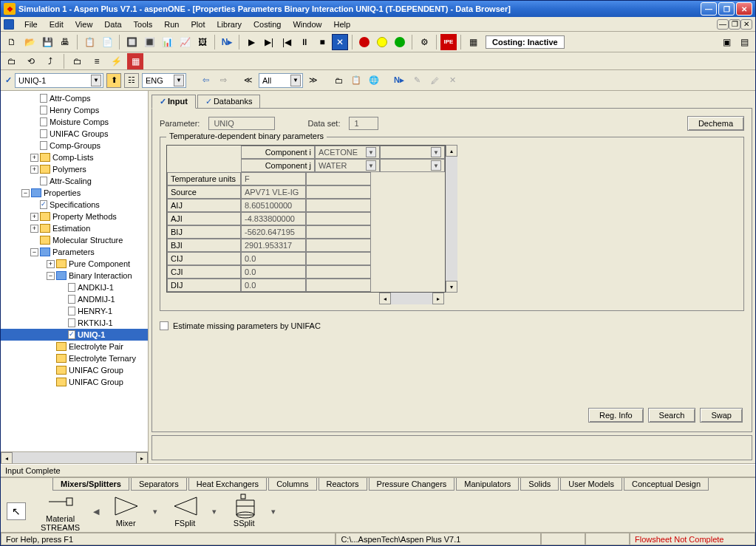  Describe the element at coordinates (135, 61) in the screenshot. I see `sec-btn-7: ▦` at that location.